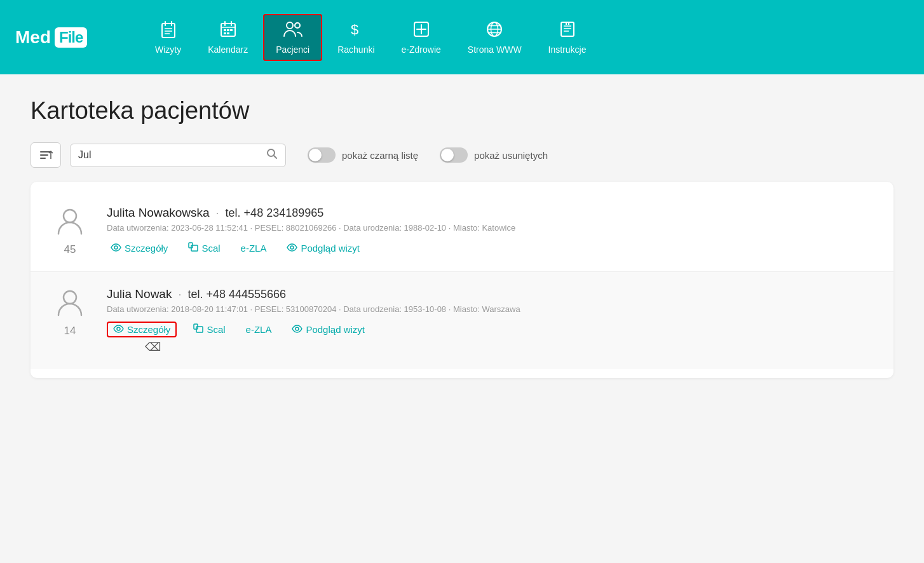 This screenshot has width=924, height=563. Describe the element at coordinates (567, 37) in the screenshot. I see `nav-item-instrukcje: Instrukcje` at that location.